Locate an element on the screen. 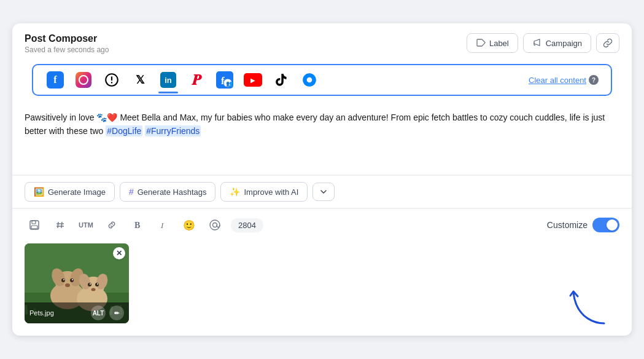  instagram-icon is located at coordinates (83, 80).